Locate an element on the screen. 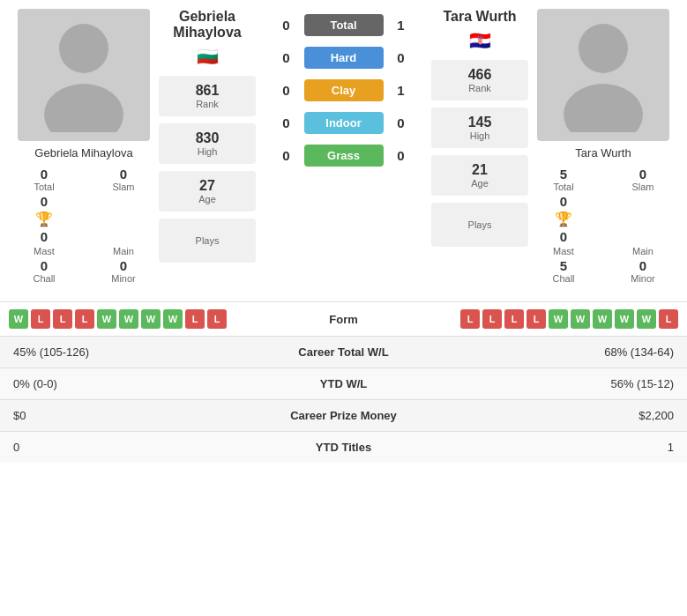 Image resolution: width=687 pixels, height=616 pixels. right-chall-cell: 5 Chall is located at coordinates (564, 271).